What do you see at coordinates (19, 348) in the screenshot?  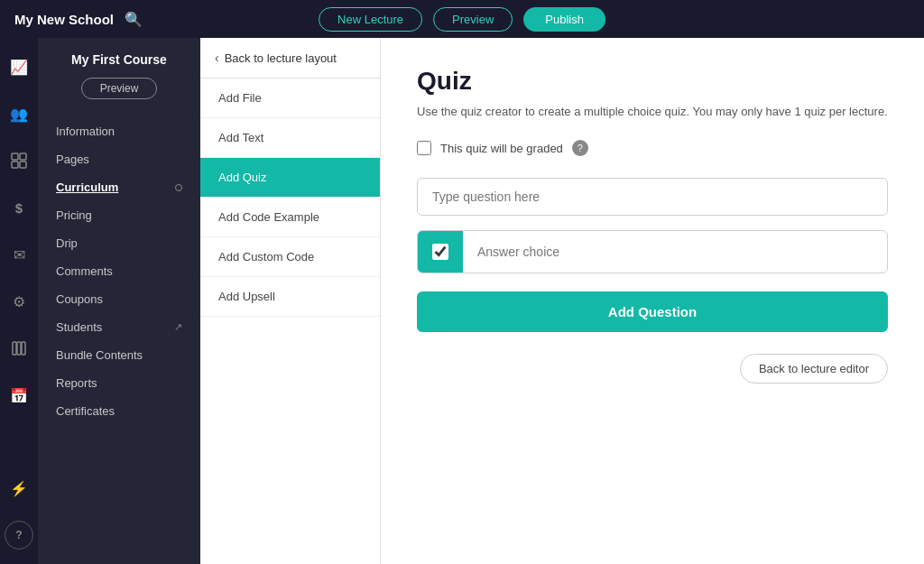 I see `library-icon` at bounding box center [19, 348].